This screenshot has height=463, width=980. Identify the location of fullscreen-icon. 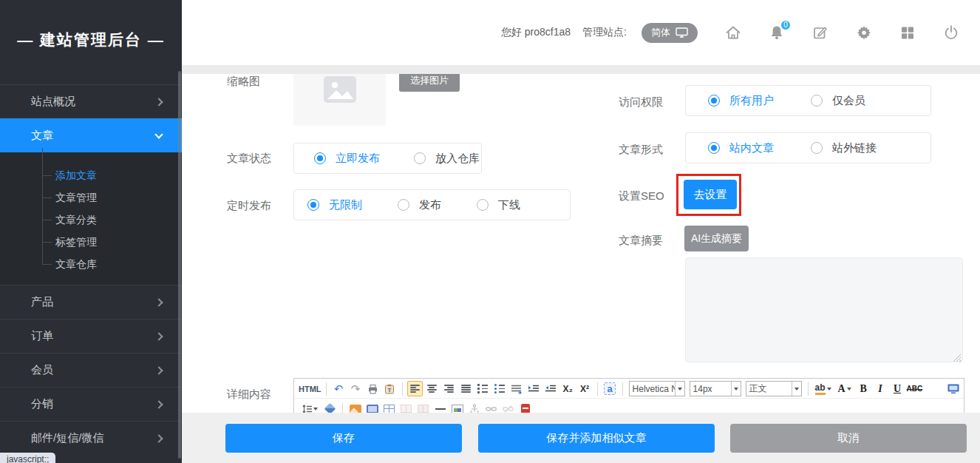
(953, 389).